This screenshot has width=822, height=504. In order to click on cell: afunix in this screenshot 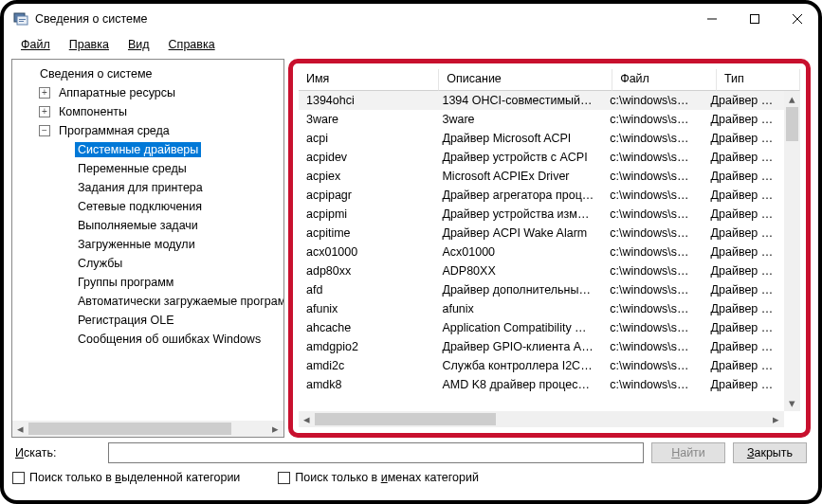, I will do `click(366, 309)`.